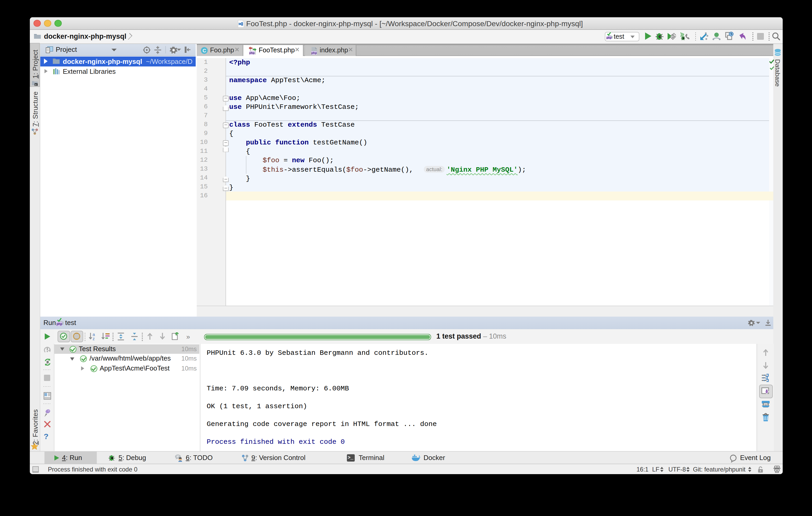 The height and width of the screenshot is (516, 812). Describe the element at coordinates (94, 339) in the screenshot. I see `svg-text: z` at that location.